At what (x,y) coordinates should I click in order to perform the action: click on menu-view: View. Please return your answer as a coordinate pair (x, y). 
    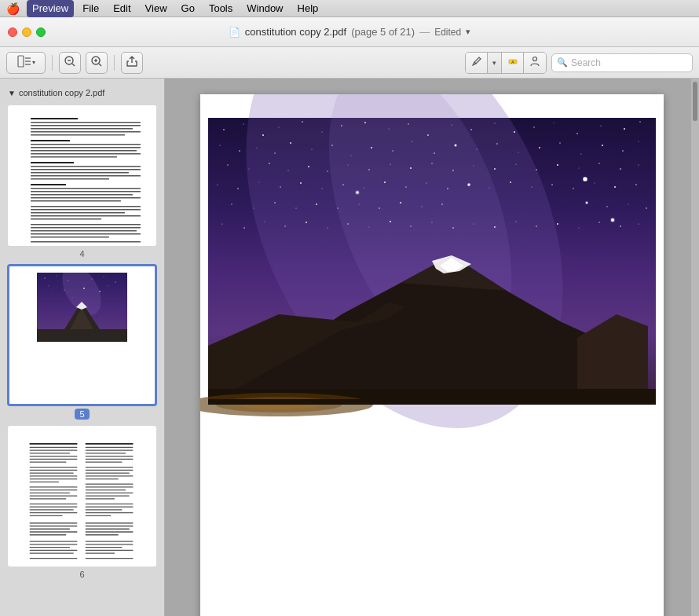
    Looking at the image, I should click on (156, 9).